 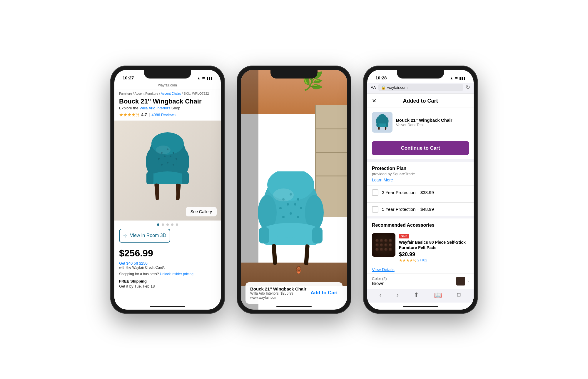 I want to click on phone-2: 🌿 🏺, so click(x=294, y=190).